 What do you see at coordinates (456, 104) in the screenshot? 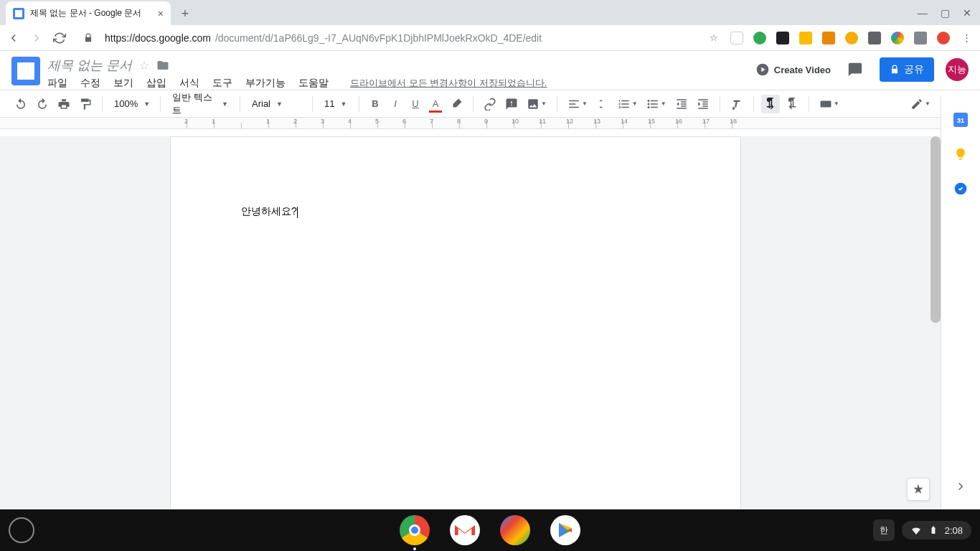
I see `highlight-icon` at bounding box center [456, 104].